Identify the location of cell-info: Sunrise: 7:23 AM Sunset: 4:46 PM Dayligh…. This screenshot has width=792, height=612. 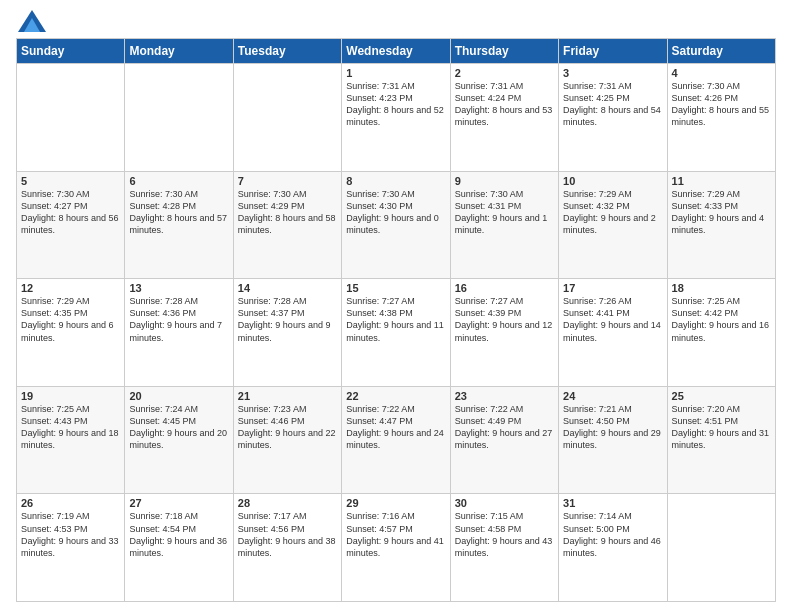
(288, 428).